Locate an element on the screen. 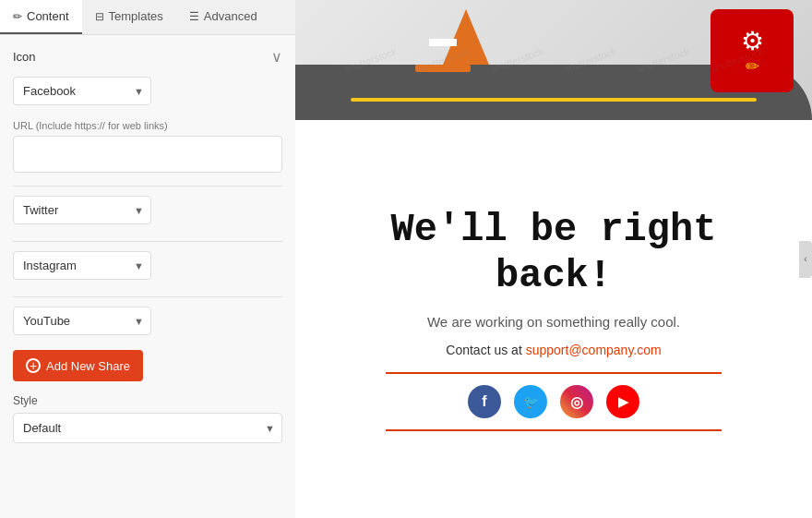 The height and width of the screenshot is (518, 812). tab-advanced-label: Advanced is located at coordinates (231, 17).